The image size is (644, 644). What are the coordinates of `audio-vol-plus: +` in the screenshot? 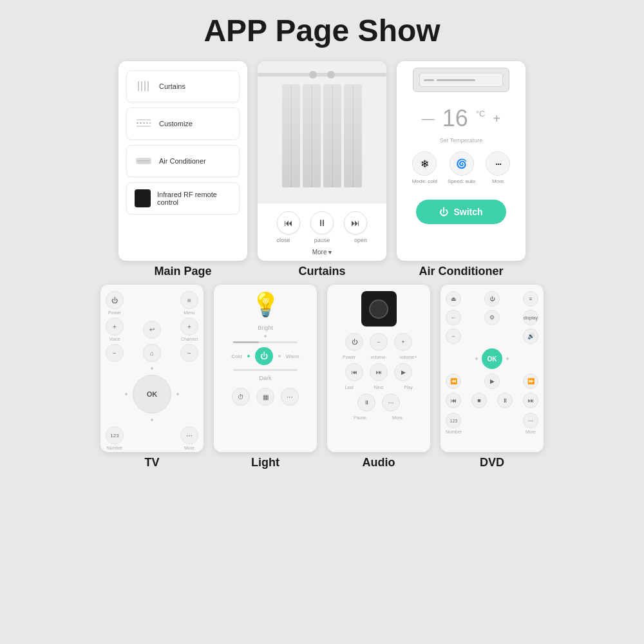 It's located at (403, 342).